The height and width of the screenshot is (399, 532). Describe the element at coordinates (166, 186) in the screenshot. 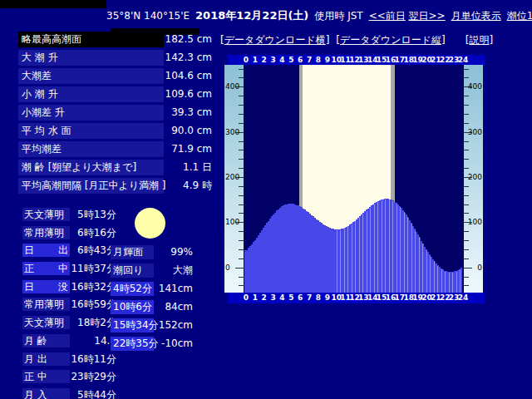

I see `stat-value: 4.9 時` at that location.